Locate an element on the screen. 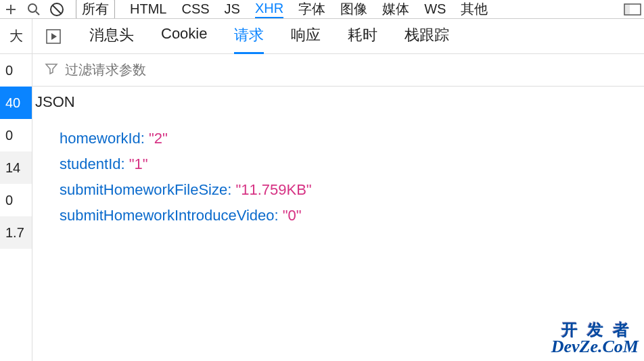 Image resolution: width=644 pixels, height=361 pixels. watermark: 开发者 DevZe.CoM is located at coordinates (595, 339).